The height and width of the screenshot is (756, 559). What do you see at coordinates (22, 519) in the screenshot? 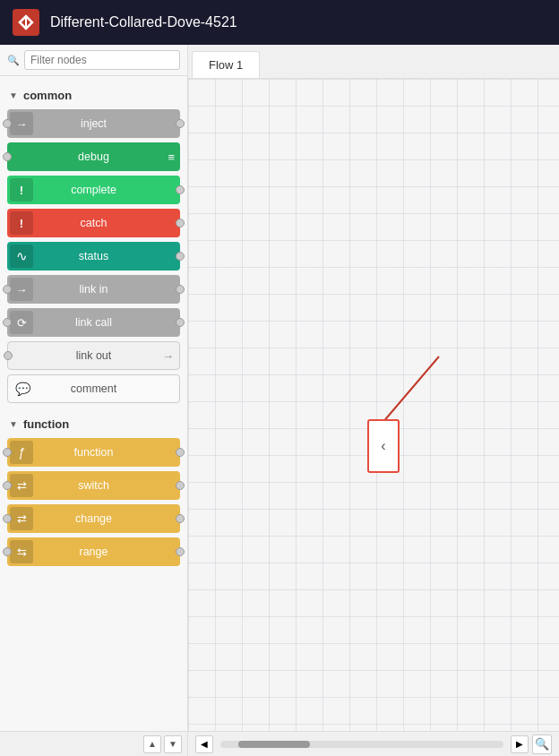
I see `change-icon: ⇄` at bounding box center [22, 519].